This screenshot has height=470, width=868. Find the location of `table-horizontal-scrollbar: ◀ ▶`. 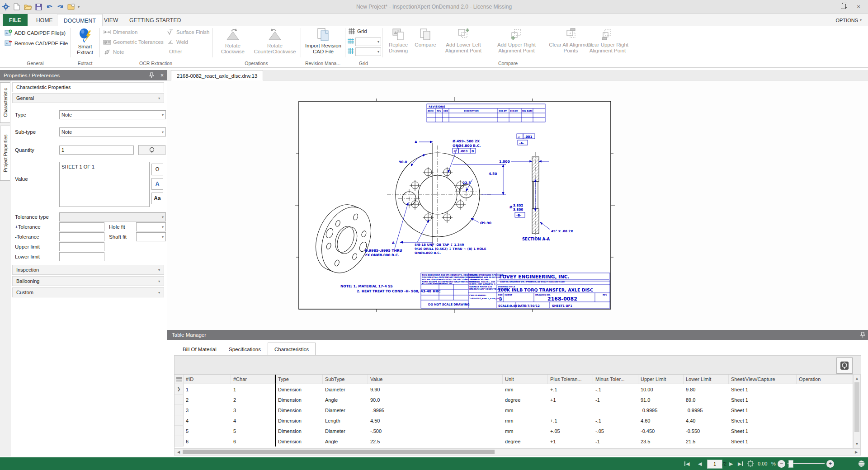

table-horizontal-scrollbar: ◀ ▶ is located at coordinates (517, 452).